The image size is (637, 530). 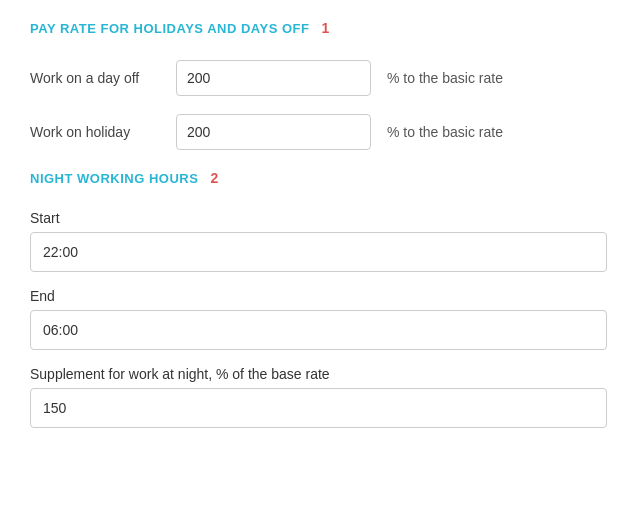 I want to click on start-label: Start, so click(x=318, y=218).